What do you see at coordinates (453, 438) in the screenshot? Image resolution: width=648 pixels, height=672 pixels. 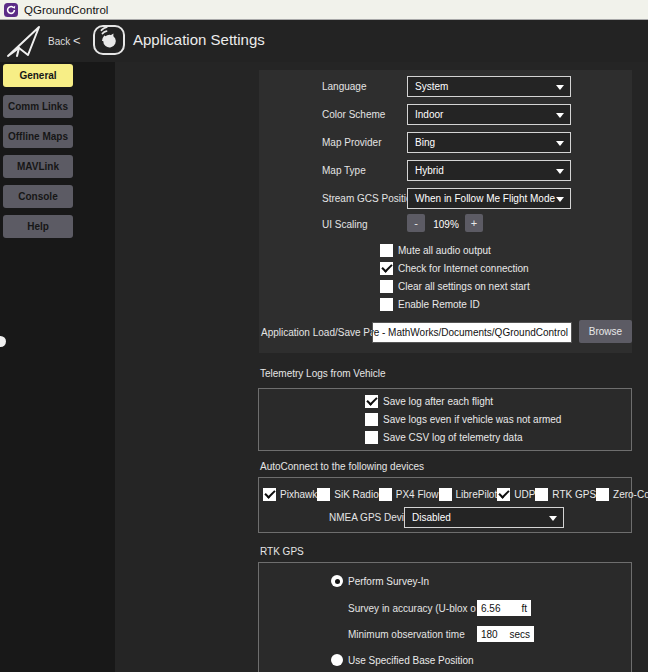 I see `save-csv-label: Save CSV log of telemetry data` at bounding box center [453, 438].